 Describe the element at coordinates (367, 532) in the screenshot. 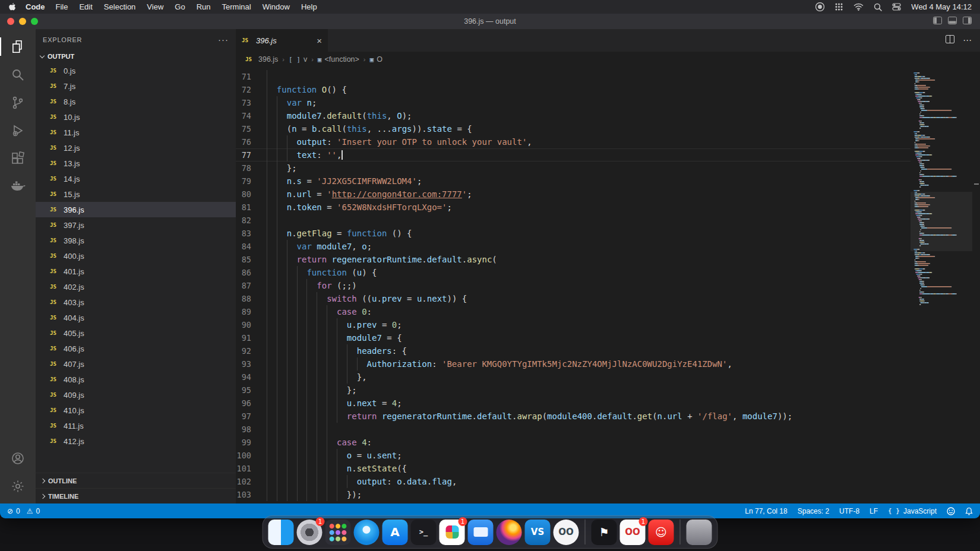

I see `dock-icon-safari` at that location.